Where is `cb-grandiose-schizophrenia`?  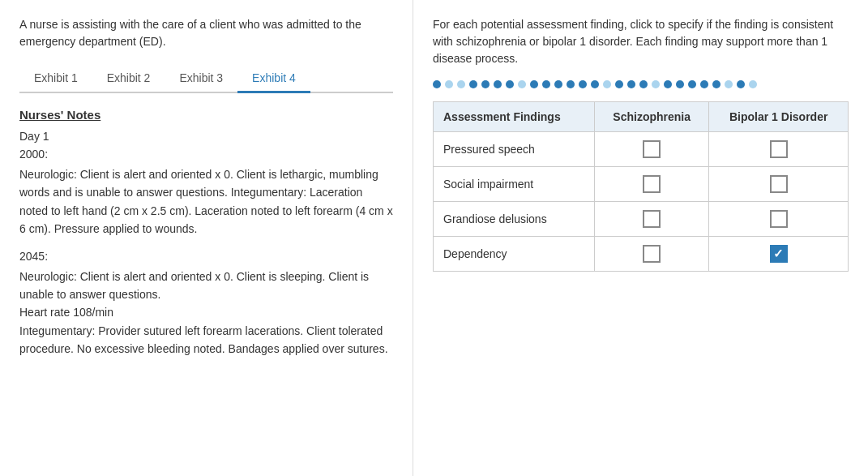 cb-grandiose-schizophrenia is located at coordinates (652, 219).